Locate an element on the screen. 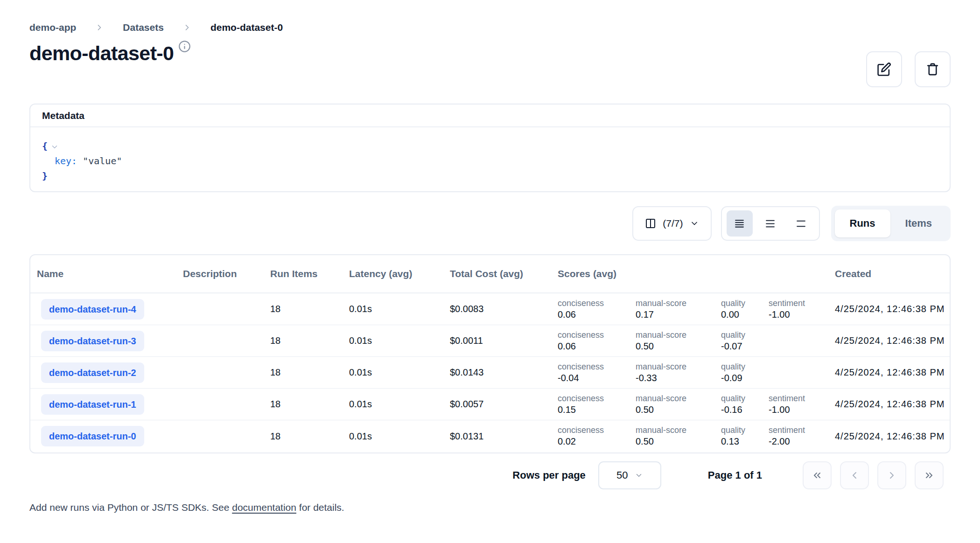 The image size is (980, 543). previous-page-button is located at coordinates (854, 475).